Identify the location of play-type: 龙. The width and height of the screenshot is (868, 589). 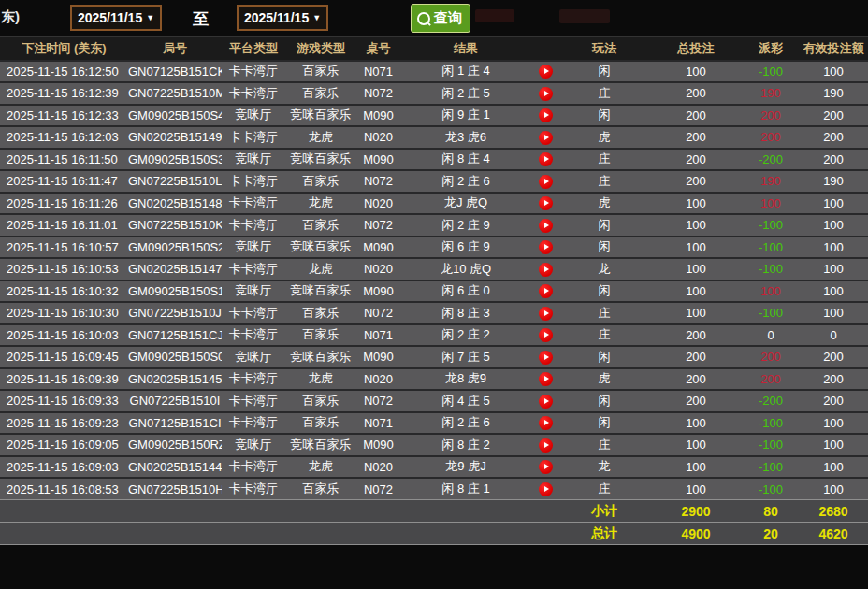
(604, 467).